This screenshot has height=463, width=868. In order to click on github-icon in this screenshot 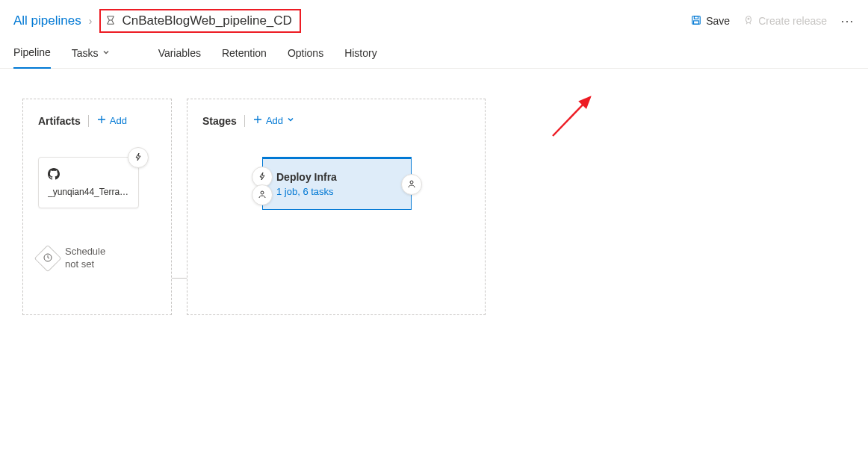, I will do `click(54, 176)`.